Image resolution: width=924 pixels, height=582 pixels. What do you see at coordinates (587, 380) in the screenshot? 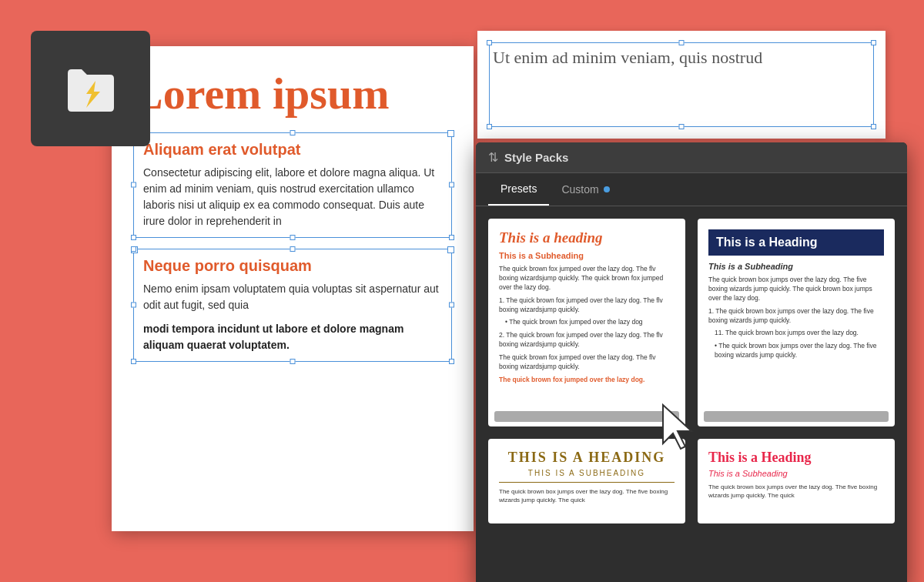
I see `card1-bold: The quick brown fox jumped over the lazy…` at bounding box center [587, 380].